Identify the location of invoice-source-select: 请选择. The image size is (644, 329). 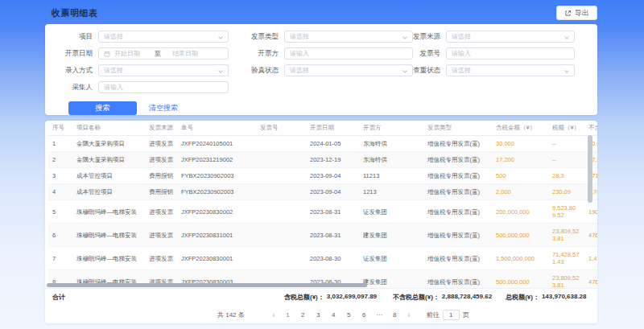
(510, 37).